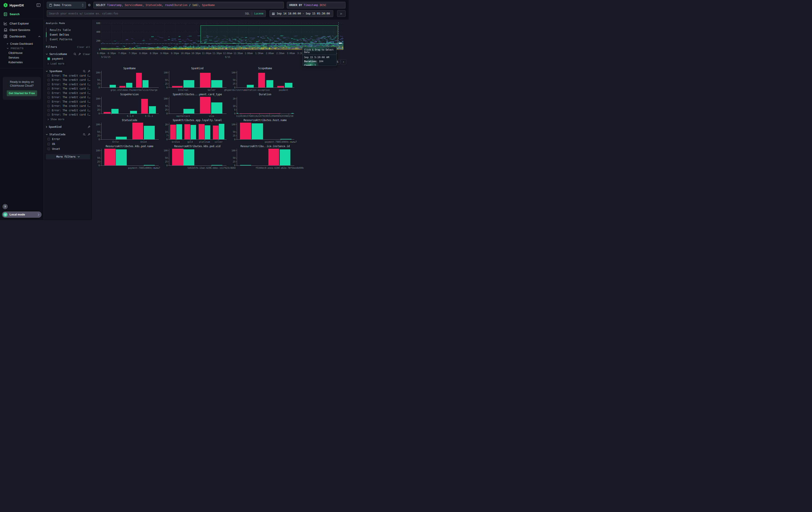 The image size is (812, 512). I want to click on preset-item-kubernetes: Kubernetes, so click(22, 62).